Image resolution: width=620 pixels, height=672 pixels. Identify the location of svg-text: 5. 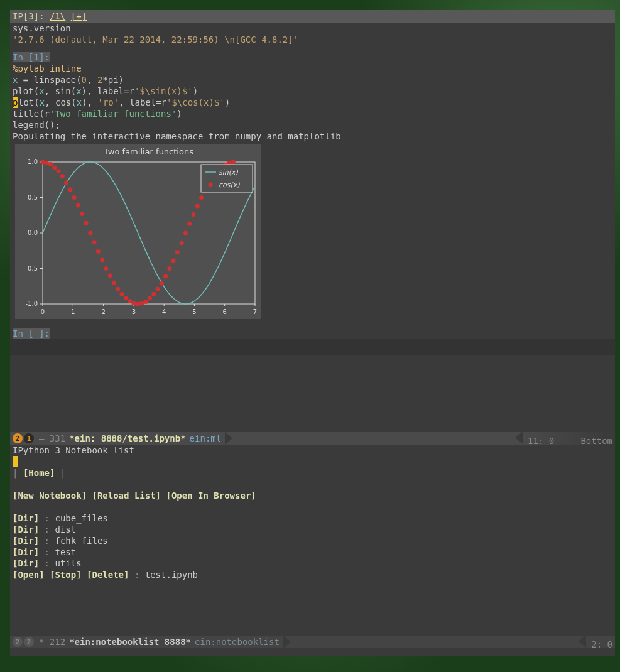
(194, 312).